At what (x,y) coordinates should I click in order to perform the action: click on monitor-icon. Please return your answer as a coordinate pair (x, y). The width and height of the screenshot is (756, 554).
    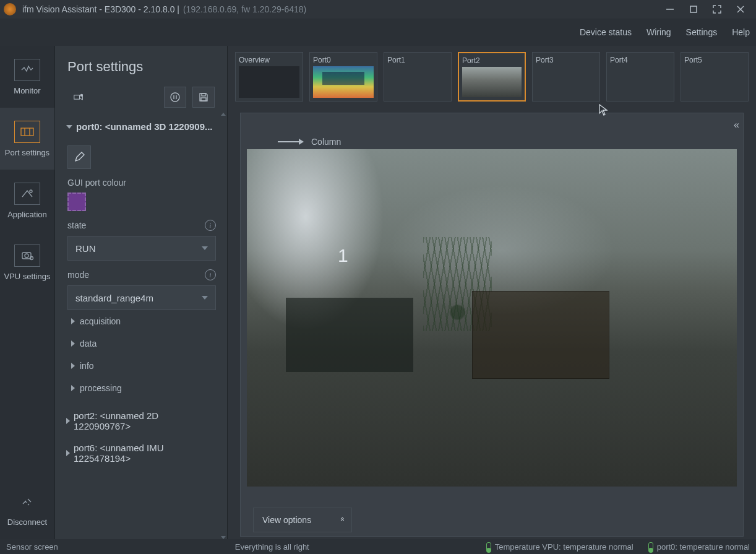
    Looking at the image, I should click on (27, 70).